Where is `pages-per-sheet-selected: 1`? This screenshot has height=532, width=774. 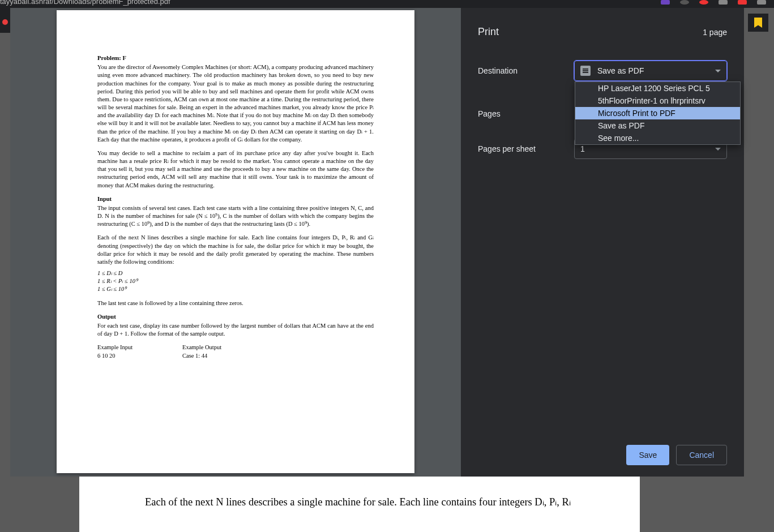
pages-per-sheet-selected: 1 is located at coordinates (648, 149).